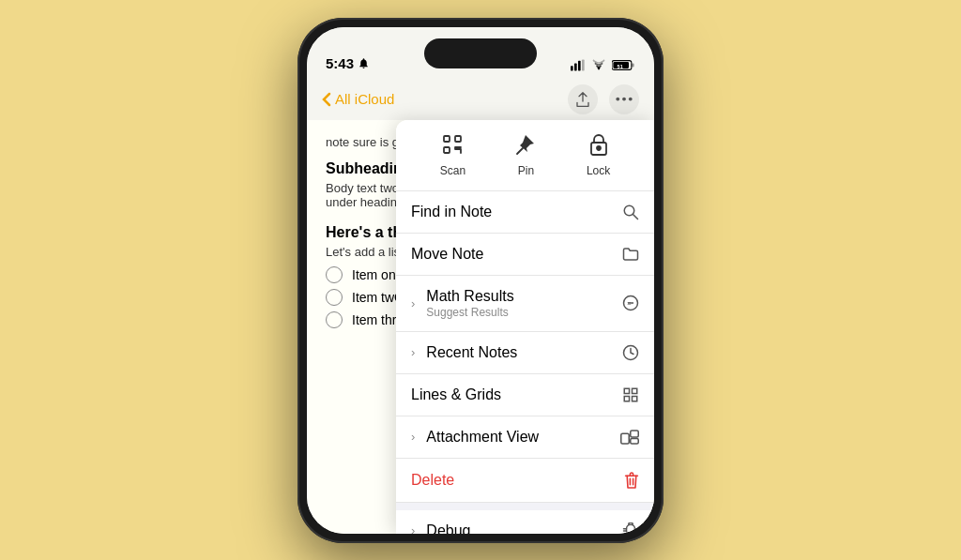 The image size is (961, 560). What do you see at coordinates (526, 156) in the screenshot?
I see `pin-button: Pin` at bounding box center [526, 156].